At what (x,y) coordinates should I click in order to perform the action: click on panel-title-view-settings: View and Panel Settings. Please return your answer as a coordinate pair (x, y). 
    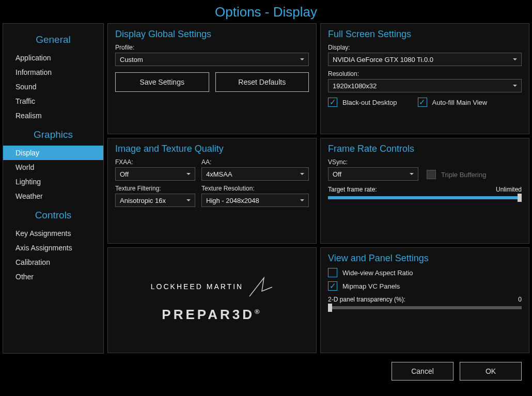
    Looking at the image, I should click on (425, 258).